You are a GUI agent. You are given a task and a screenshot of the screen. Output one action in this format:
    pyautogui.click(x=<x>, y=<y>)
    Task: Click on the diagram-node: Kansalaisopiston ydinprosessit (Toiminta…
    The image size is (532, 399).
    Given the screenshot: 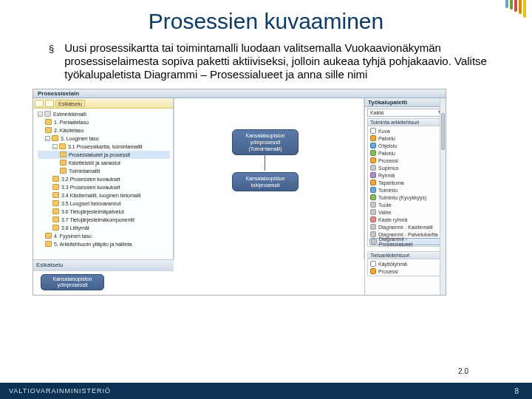 What is the action you would take?
    pyautogui.click(x=265, y=142)
    